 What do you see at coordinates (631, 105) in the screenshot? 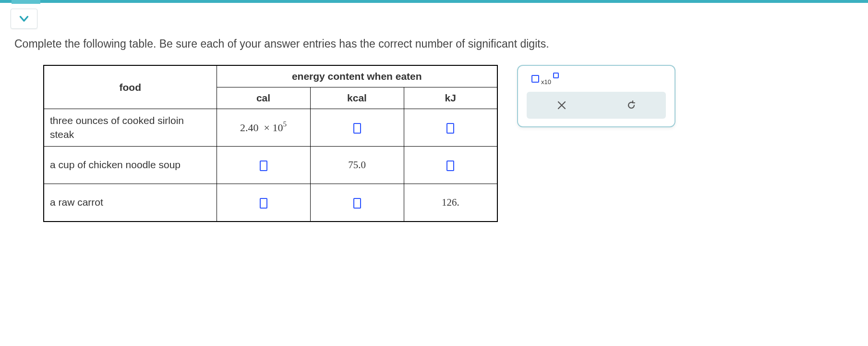
I see `reset-button` at bounding box center [631, 105].